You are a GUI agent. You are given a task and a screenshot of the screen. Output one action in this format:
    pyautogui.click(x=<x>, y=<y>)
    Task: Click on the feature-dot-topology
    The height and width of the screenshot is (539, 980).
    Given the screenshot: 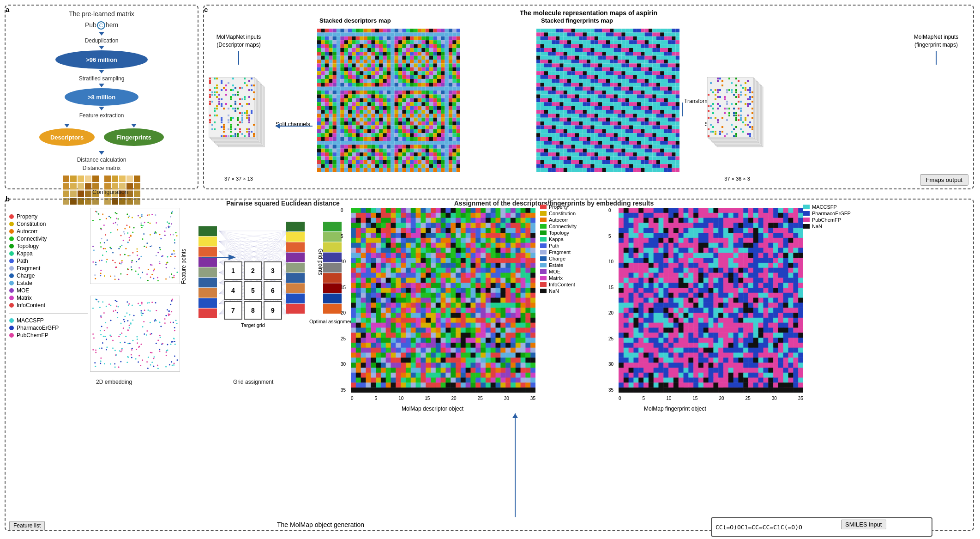 What is the action you would take?
    pyautogui.click(x=12, y=246)
    